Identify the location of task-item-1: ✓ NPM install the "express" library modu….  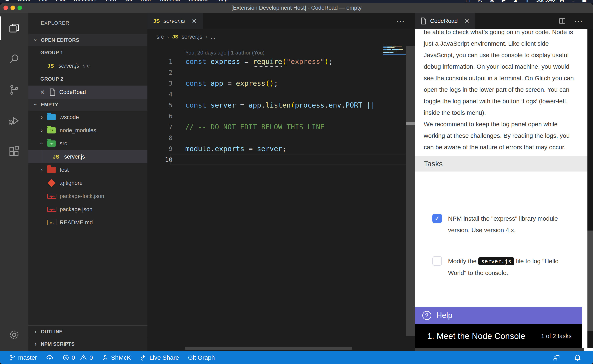
(506, 224).